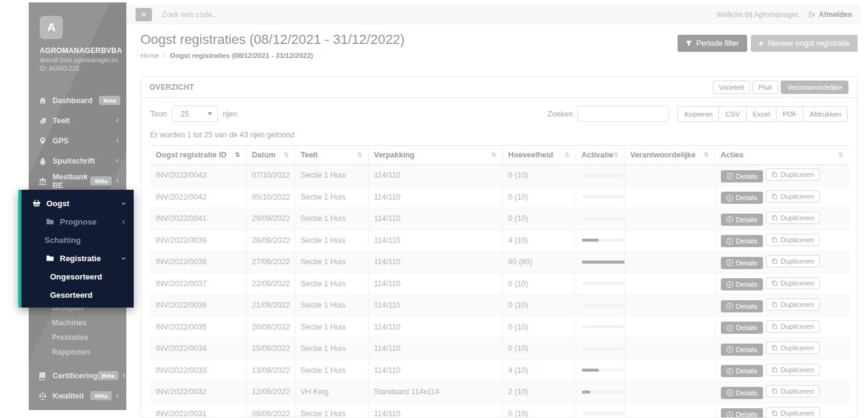  What do you see at coordinates (78, 258) in the screenshot?
I see `flyout-item-registratie: Registratie` at bounding box center [78, 258].